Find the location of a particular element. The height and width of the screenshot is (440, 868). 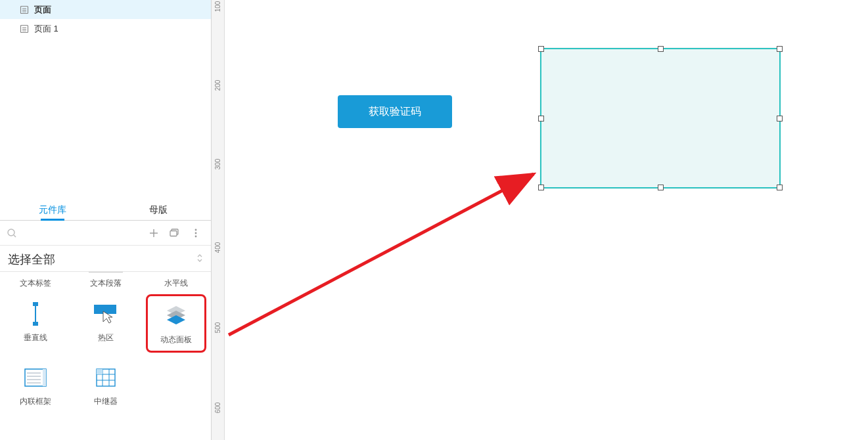

library-body: 文本标签 文本段落 水平线 垂直线 热区 动态面板 is located at coordinates (105, 342).